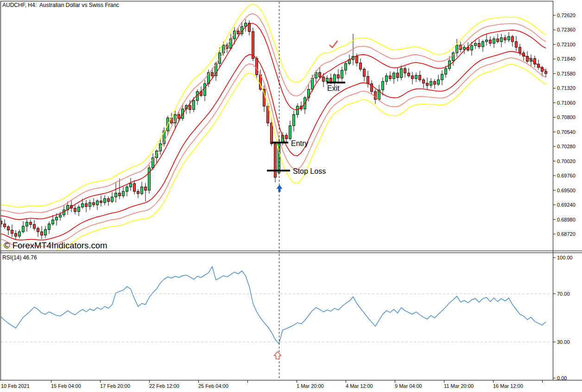 This screenshot has width=582, height=392. What do you see at coordinates (164, 386) in the screenshot?
I see `time-axis-label: 22 Feb 12:00` at bounding box center [164, 386].